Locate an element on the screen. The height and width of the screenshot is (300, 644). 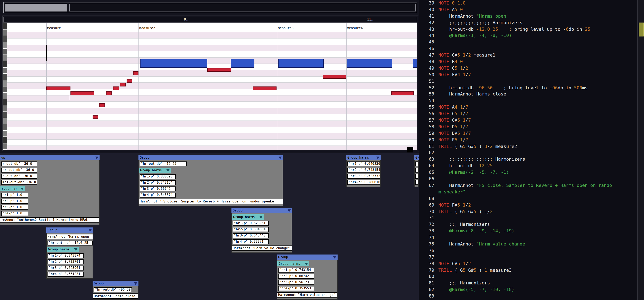
subgroup-title: roup har is located at coordinates (10, 189).